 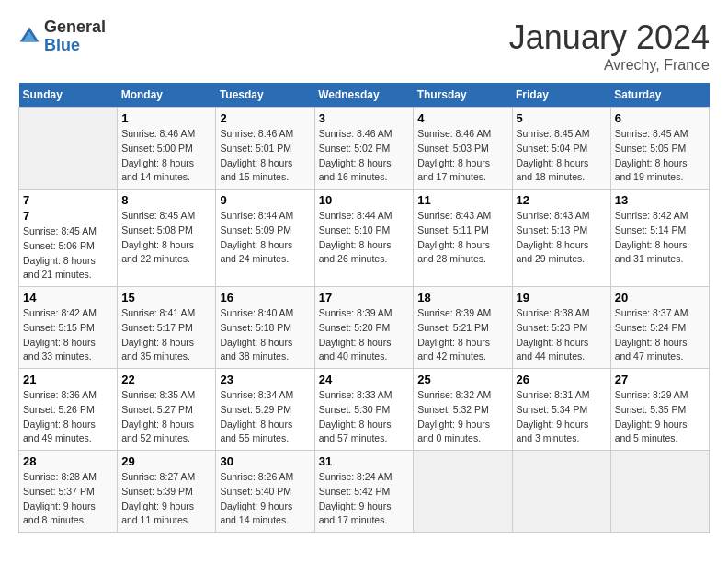 I want to click on day-info: Sunrise: 8:45 AM Sunset: 5:04 PM Dayligh…, so click(x=562, y=156).